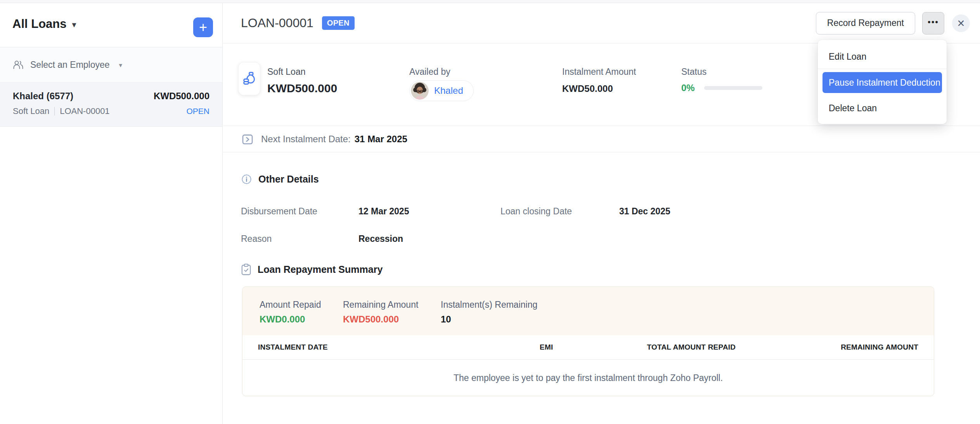 This screenshot has width=980, height=424. Describe the element at coordinates (601, 139) in the screenshot. I see `next-instalment-row: Next Instalment Date: 31 Mar 2025` at that location.